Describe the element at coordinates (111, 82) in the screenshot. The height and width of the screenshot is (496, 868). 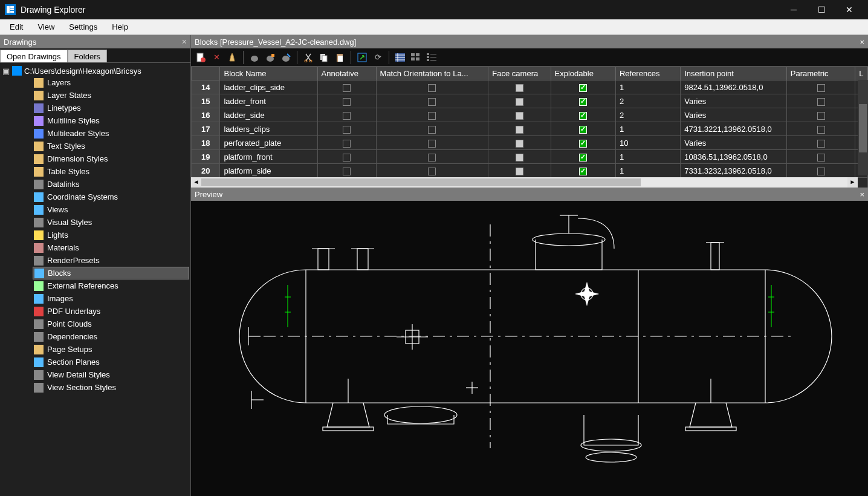
I see `tree-item-layers: Layers` at that location.